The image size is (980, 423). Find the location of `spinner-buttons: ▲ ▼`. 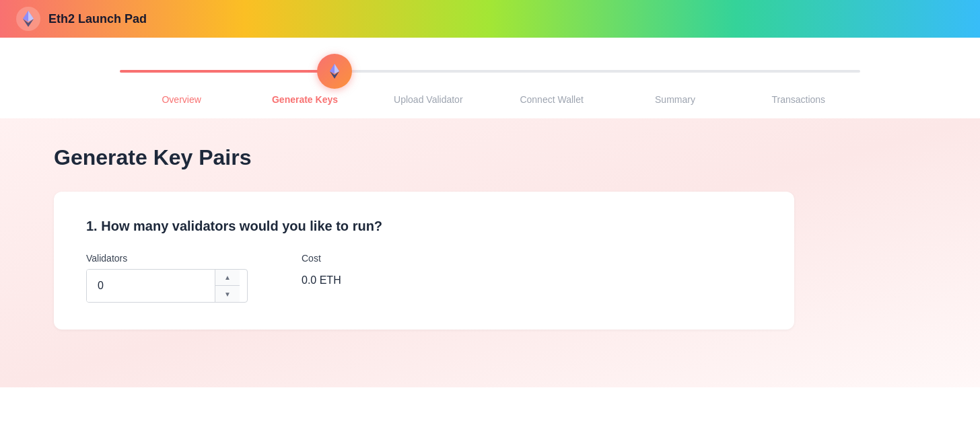

spinner-buttons: ▲ ▼ is located at coordinates (228, 286).